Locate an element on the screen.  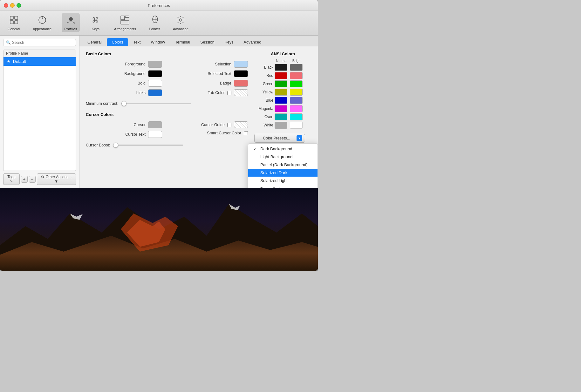
ansi-green-bright is located at coordinates (296, 84).